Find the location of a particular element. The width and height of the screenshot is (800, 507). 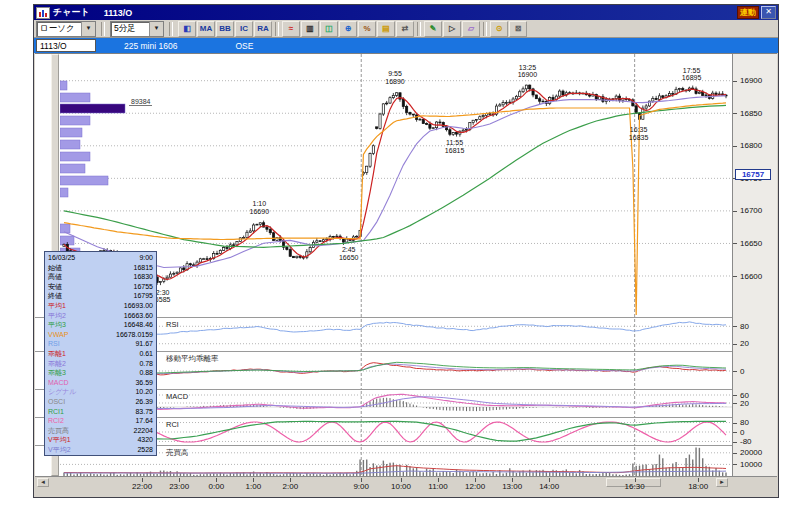

macd-pane-label: MACD is located at coordinates (177, 396).